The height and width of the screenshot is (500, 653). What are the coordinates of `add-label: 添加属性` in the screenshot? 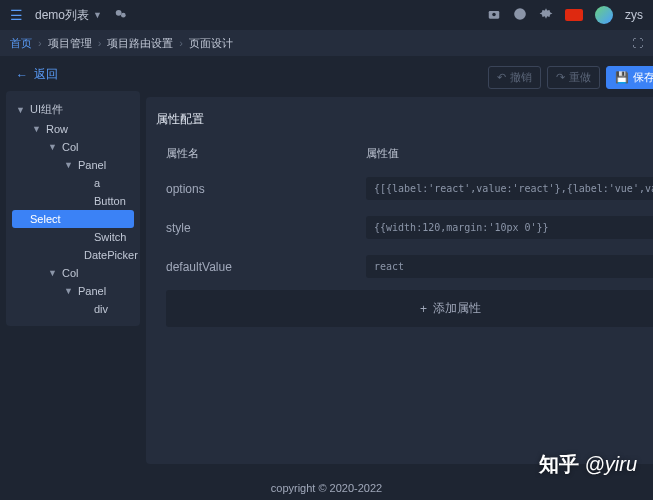 It's located at (457, 308).